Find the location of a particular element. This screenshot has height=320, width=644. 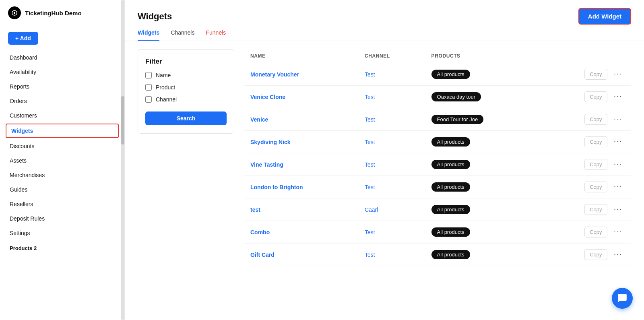

widget-name-3: Skydiving Nick is located at coordinates (270, 142).